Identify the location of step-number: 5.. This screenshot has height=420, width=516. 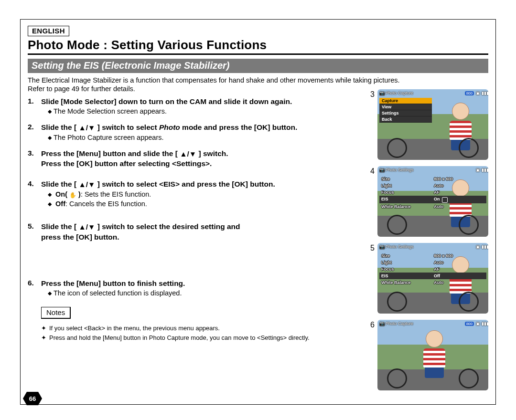
(34, 232).